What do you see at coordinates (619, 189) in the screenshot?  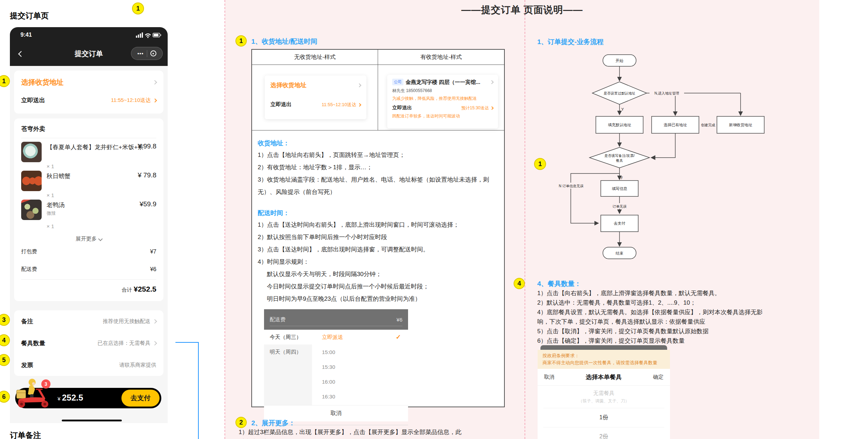 I see `svg-text: 填写信息` at bounding box center [619, 189].